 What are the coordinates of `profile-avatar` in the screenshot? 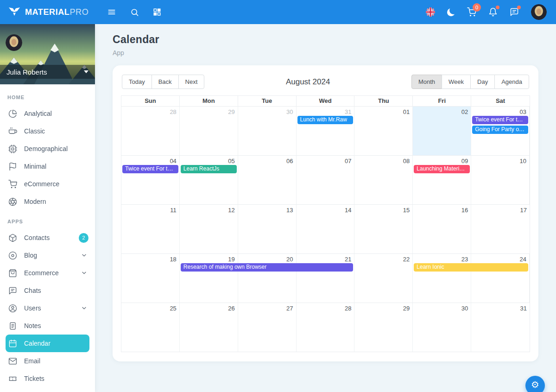 It's located at (14, 43).